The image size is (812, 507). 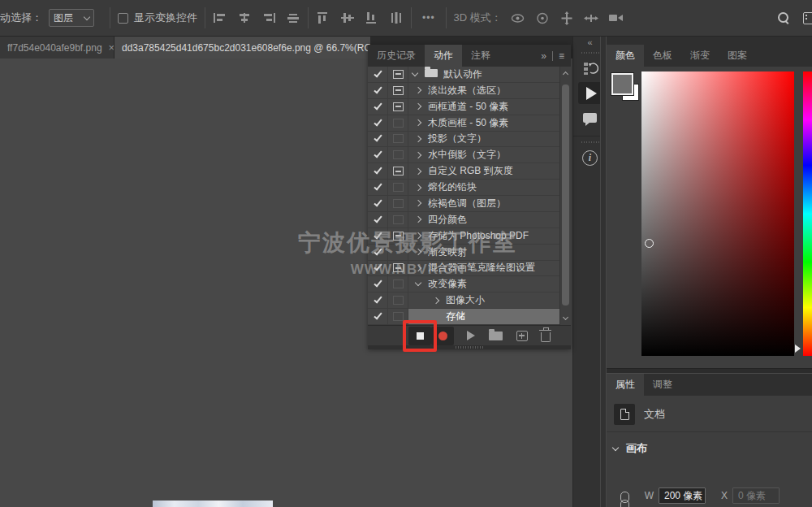 What do you see at coordinates (625, 499) in the screenshot?
I see `link-dimensions-icon` at bounding box center [625, 499].